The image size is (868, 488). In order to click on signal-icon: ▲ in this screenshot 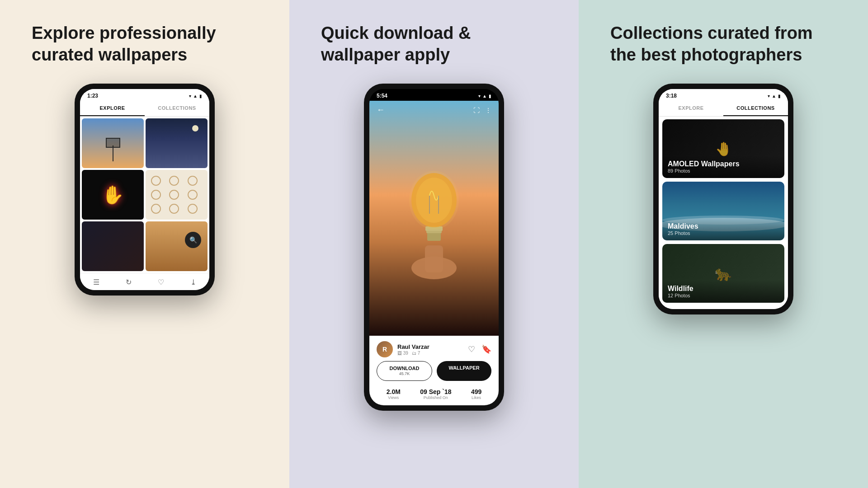, I will do `click(195, 96)`.